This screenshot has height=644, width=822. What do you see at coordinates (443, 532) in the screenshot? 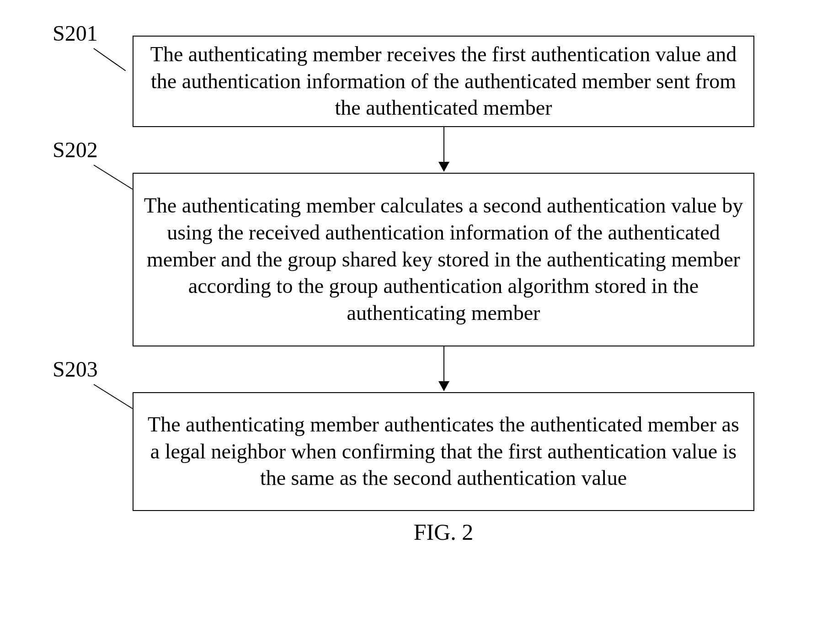
I see `figure-caption: FIG. 2` at bounding box center [443, 532].